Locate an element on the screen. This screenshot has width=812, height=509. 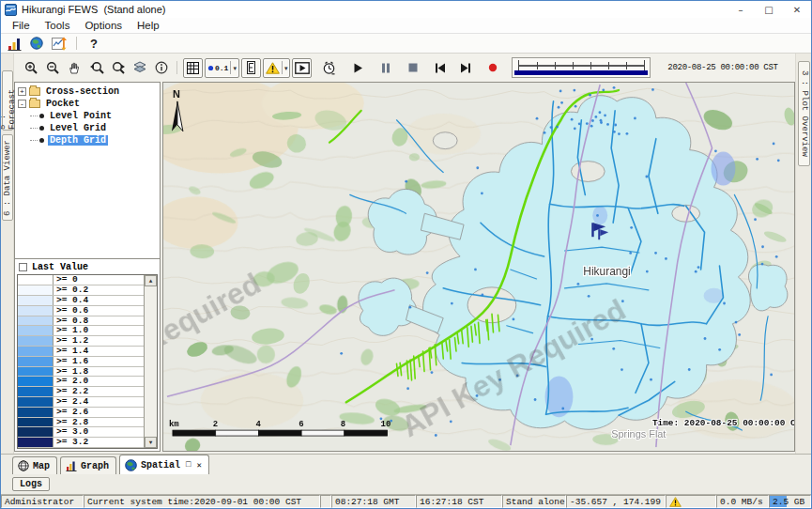
bar-chart-icon is located at coordinates (71, 466).